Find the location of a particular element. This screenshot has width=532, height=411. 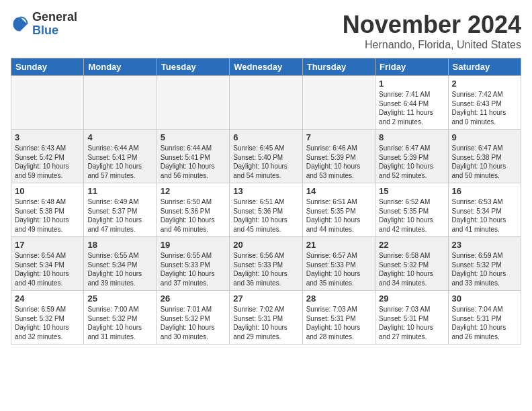

day-info: Sunrise: 6:47 AM Sunset: 5:38 PM Dayligh… is located at coordinates (485, 162).